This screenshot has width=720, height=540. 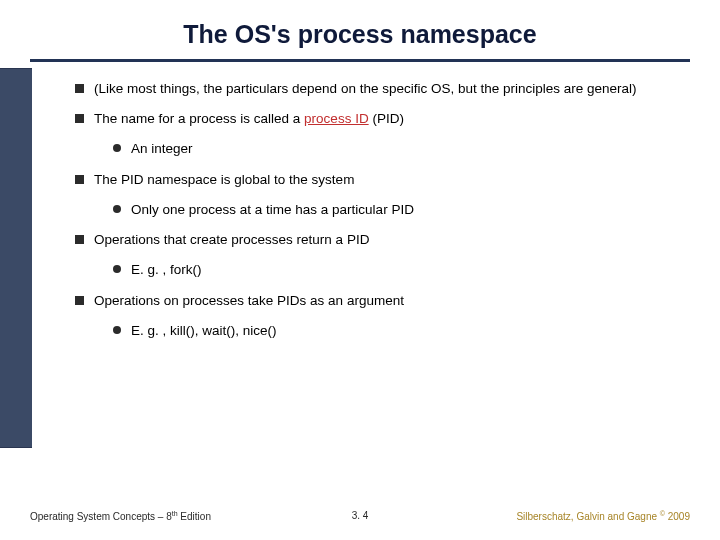 I want to click on slide-footer: Operating System Concepts – 8th Edition …, so click(x=360, y=516).